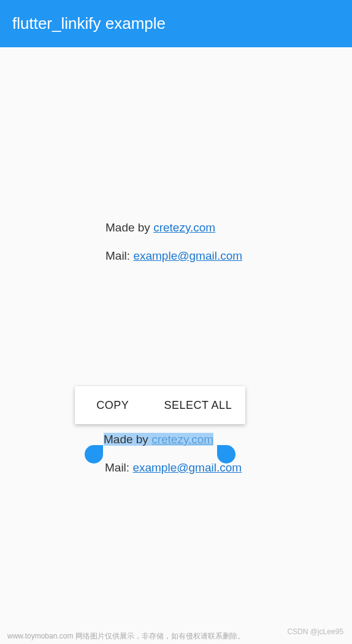 The image size is (352, 644). I want to click on selected-text-prefix: Made by, so click(128, 440).